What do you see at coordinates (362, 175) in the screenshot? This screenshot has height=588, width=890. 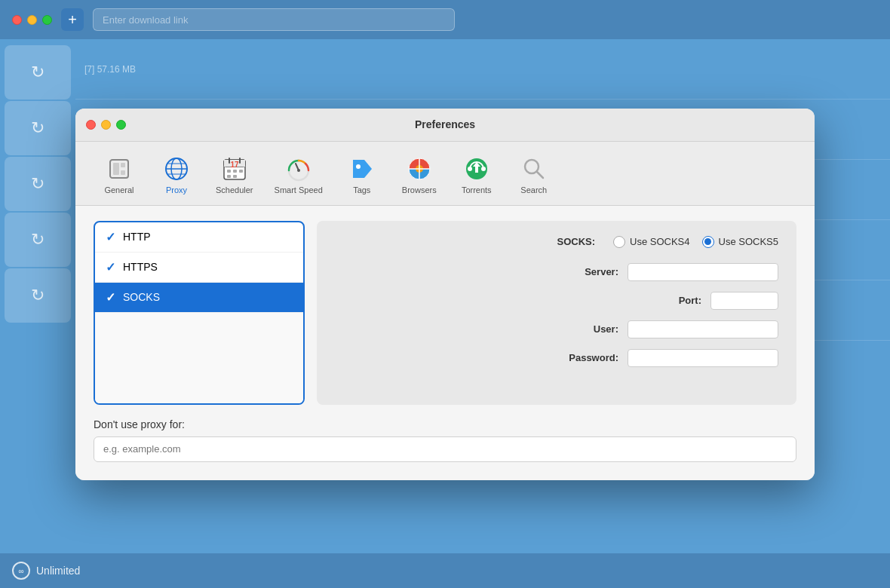 I see `tab-tags: Tags` at bounding box center [362, 175].